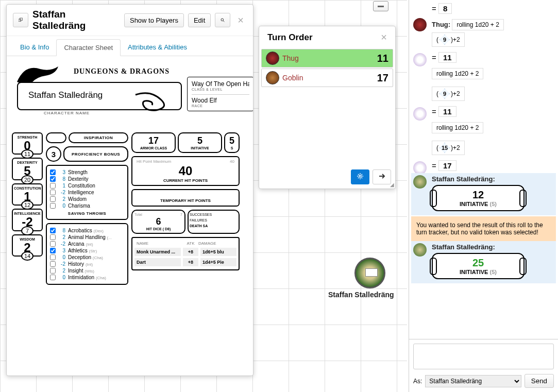  What do you see at coordinates (87, 258) in the screenshot?
I see `skill-row: 0Deception (Cha)` at bounding box center [87, 258].